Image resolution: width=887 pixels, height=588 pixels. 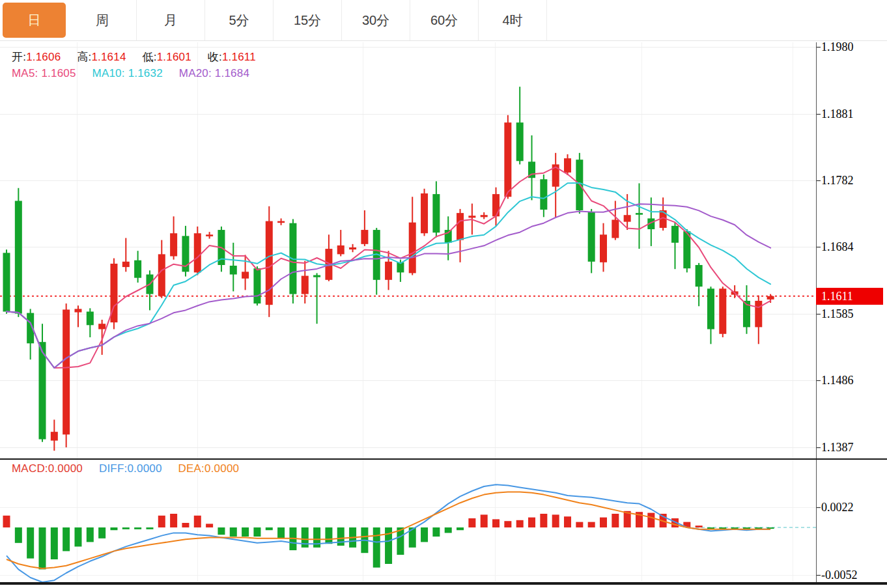 What do you see at coordinates (191, 469) in the screenshot?
I see `dea-label: DEA:` at bounding box center [191, 469].